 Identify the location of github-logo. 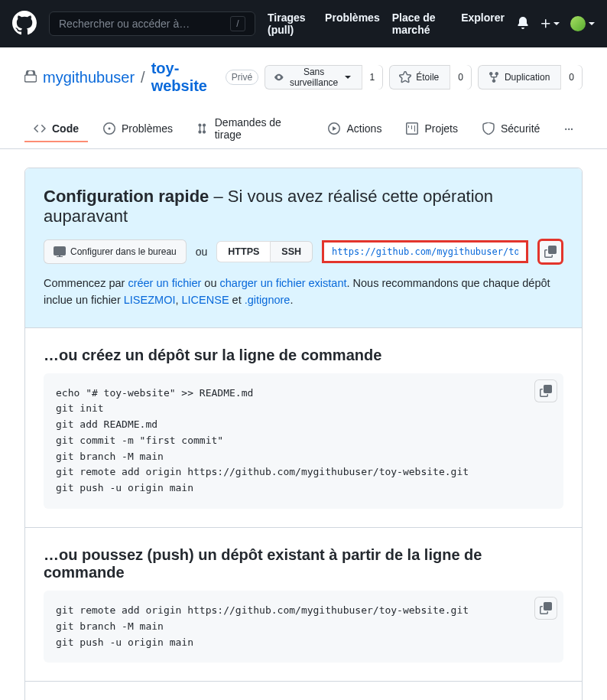
(24, 24).